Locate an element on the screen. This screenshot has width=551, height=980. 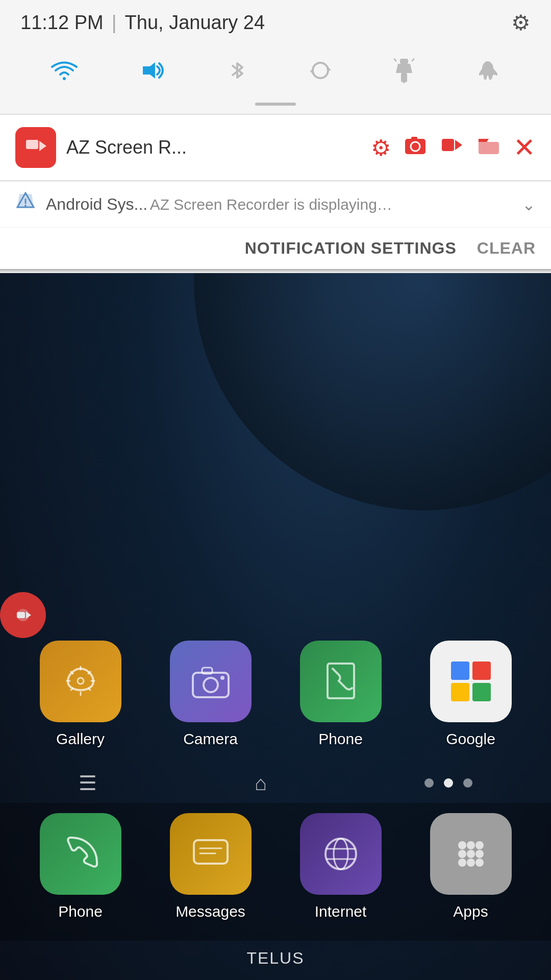
settings-gear-icon: ⚙ is located at coordinates (521, 22).